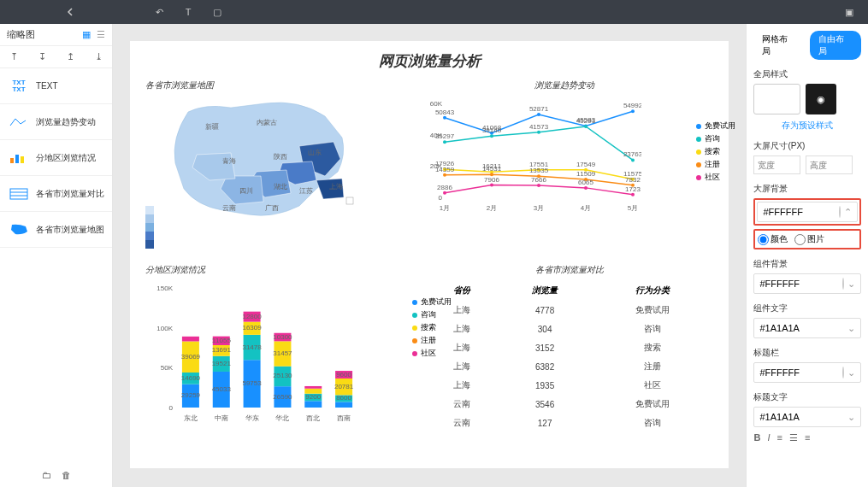 The height and width of the screenshot is (487, 868). Describe the element at coordinates (779, 45) in the screenshot. I see `tab-grid-layout: 网格布局` at that location.